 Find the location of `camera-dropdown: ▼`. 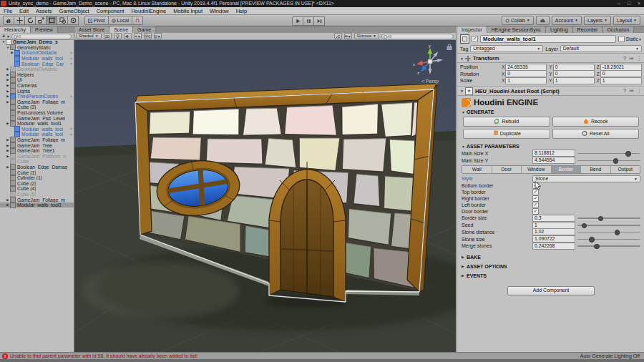

camera-dropdown: ▼ is located at coordinates (348, 36).